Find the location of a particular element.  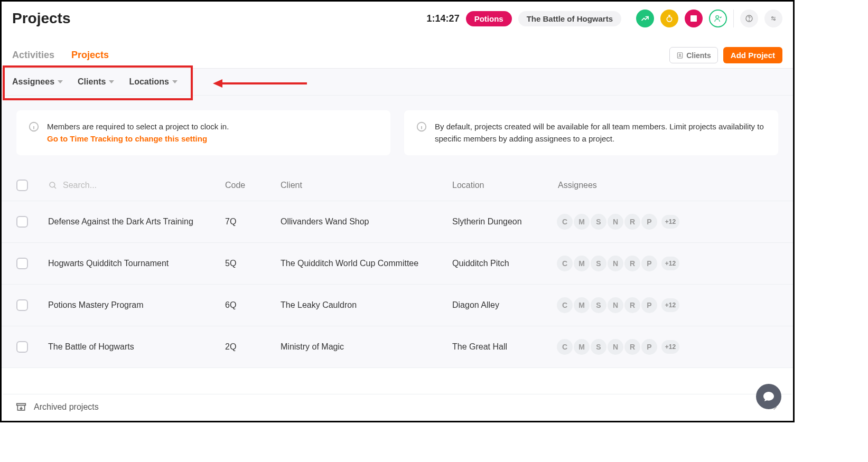

info-cards-row: Members are required to select a project… is located at coordinates (397, 133).